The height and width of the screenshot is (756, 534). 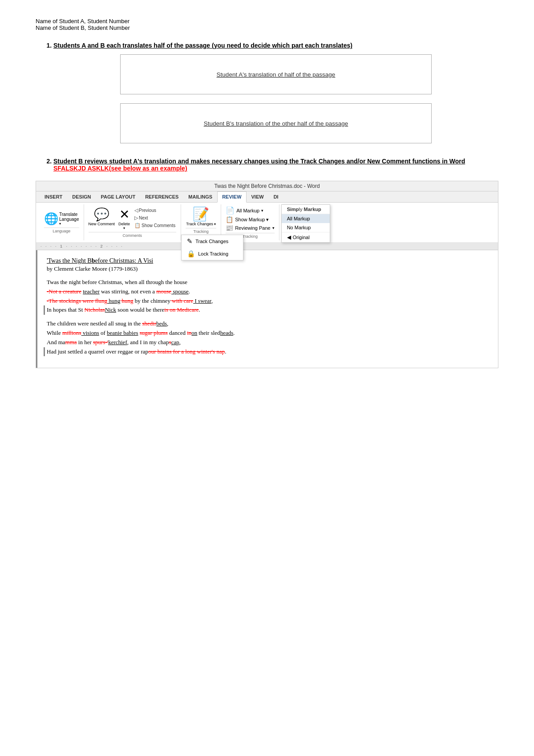 What do you see at coordinates (102, 216) in the screenshot?
I see `new-comment-btn: 💬 New Comment` at bounding box center [102, 216].